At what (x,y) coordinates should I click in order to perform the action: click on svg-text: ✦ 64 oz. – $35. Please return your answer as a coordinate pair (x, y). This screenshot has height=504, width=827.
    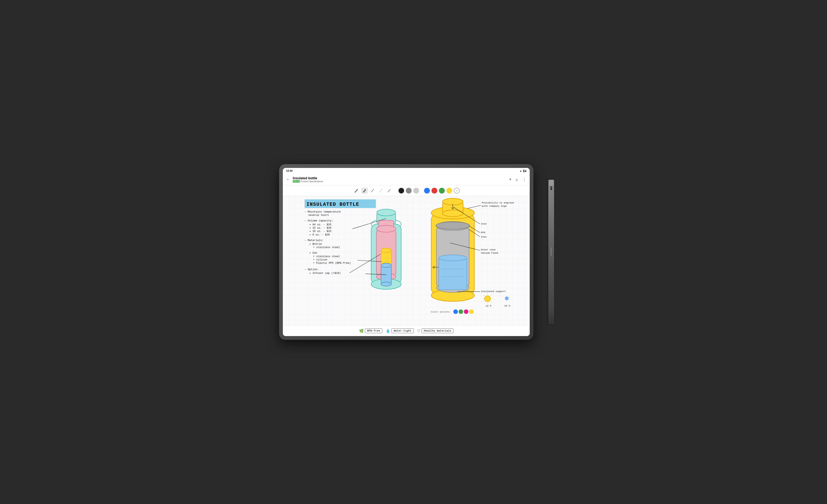
    Looking at the image, I should click on (320, 225).